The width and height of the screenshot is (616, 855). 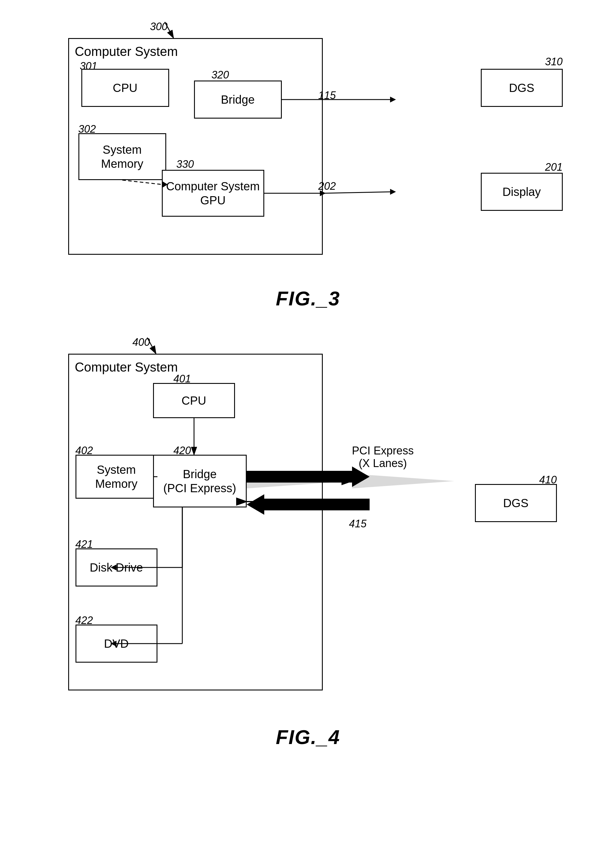 What do you see at coordinates (200, 481) in the screenshot?
I see `bridge-box-fig4: Bridge (PCI Express)` at bounding box center [200, 481].